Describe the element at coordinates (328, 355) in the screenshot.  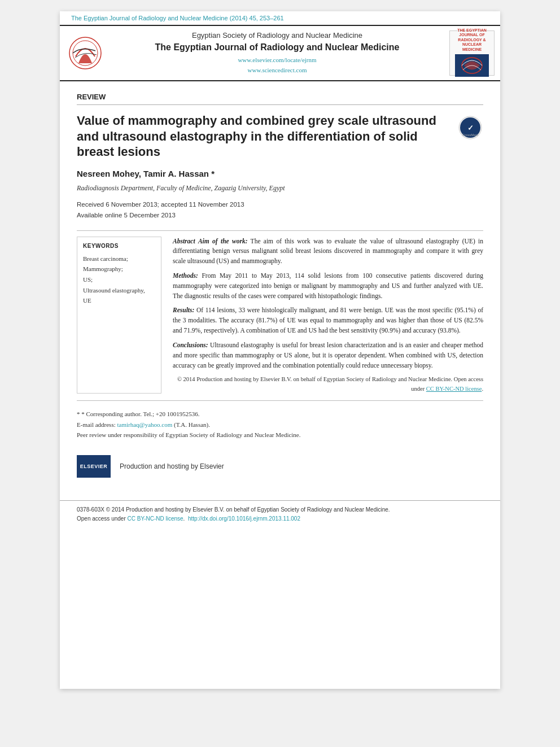
I see `conclusions-text: Ultrasound elastography is useful for br…` at that location.